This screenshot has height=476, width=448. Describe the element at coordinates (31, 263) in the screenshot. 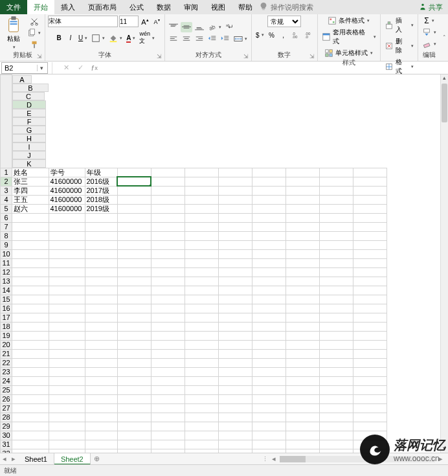

I see `cell-A11` at that location.